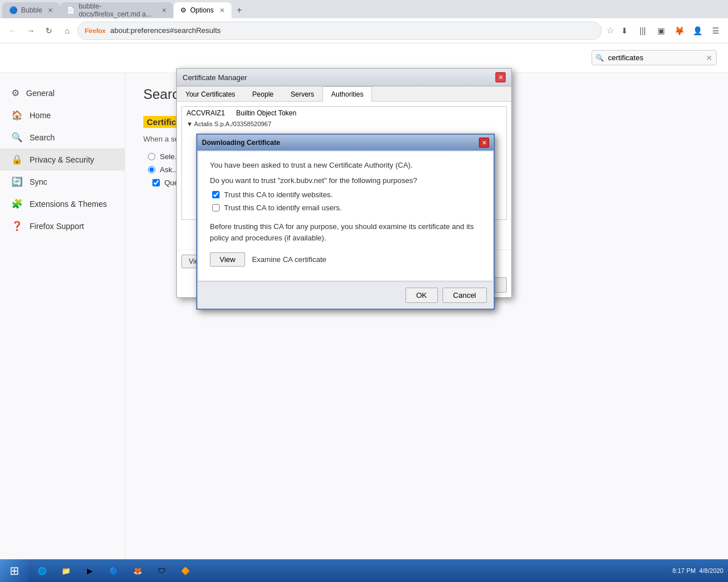 Image resolution: width=728 pixels, height=582 pixels. What do you see at coordinates (344, 124) in the screenshot?
I see `cert-expander-actalis: ▼ Actalis S.p.A./03358520967` at bounding box center [344, 124].